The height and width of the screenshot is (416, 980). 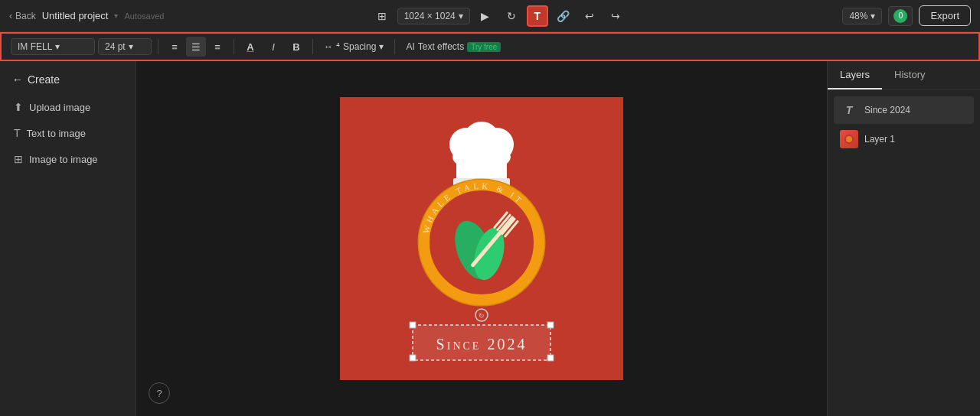 I want to click on layer-image-icon, so click(x=849, y=139).